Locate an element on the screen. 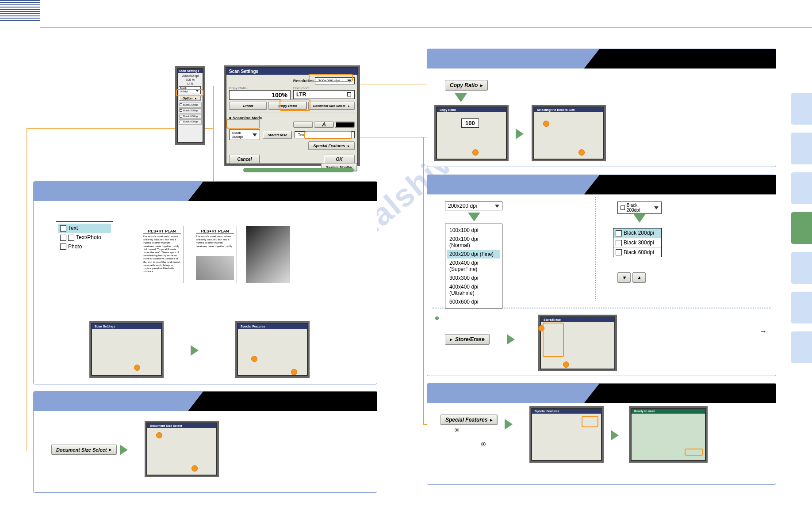  preset-2: Black 300dpi is located at coordinates (191, 110).